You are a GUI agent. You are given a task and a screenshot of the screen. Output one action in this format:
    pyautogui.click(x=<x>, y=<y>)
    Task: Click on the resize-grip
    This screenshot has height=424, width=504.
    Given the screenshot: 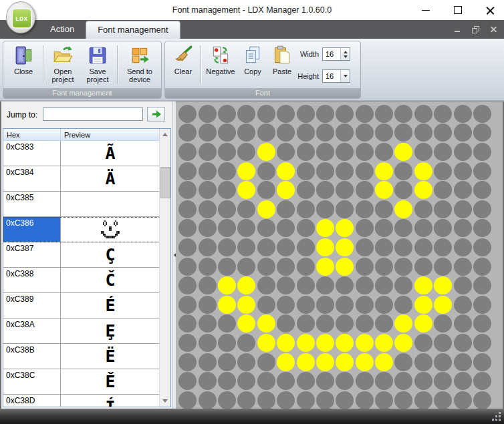 What is the action you would take?
    pyautogui.click(x=500, y=419)
    